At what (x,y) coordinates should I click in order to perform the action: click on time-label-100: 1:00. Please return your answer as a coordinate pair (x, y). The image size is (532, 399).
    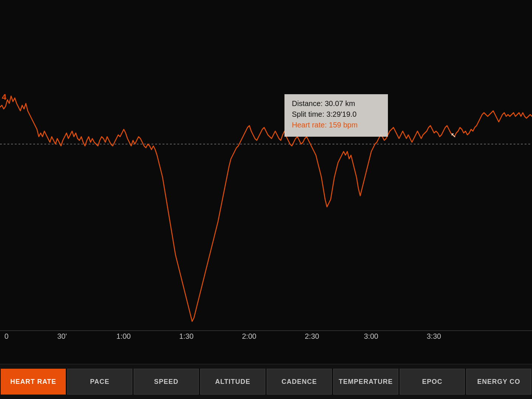
    Looking at the image, I should click on (123, 336).